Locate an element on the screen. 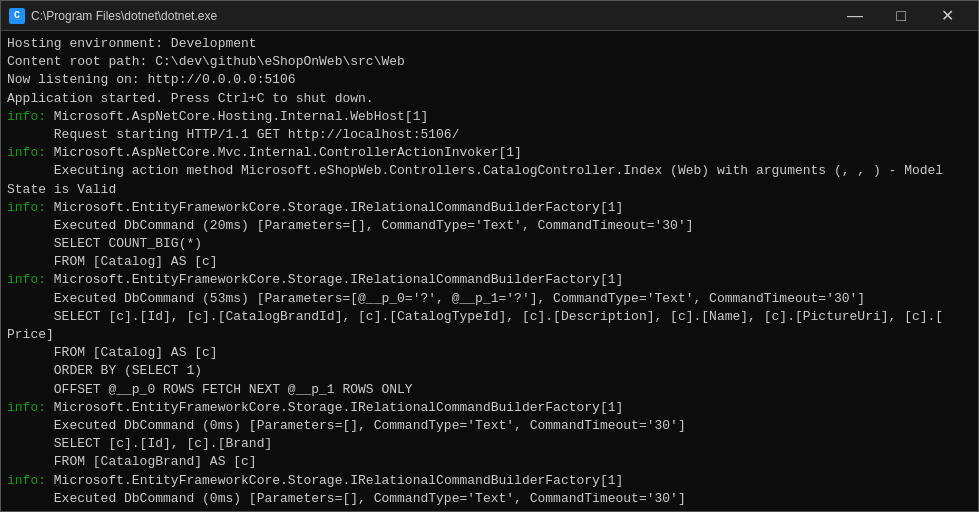 The height and width of the screenshot is (512, 979). maximize-button: □ is located at coordinates (901, 16).